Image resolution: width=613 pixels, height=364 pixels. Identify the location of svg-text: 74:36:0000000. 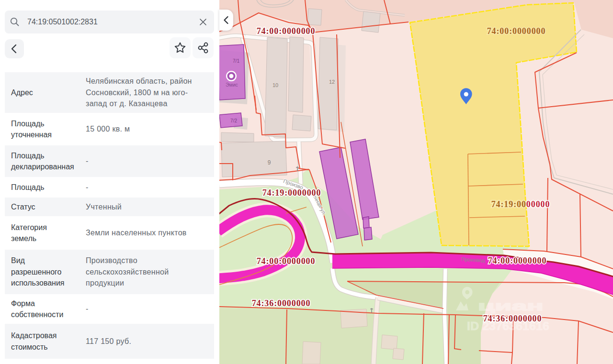
(282, 303).